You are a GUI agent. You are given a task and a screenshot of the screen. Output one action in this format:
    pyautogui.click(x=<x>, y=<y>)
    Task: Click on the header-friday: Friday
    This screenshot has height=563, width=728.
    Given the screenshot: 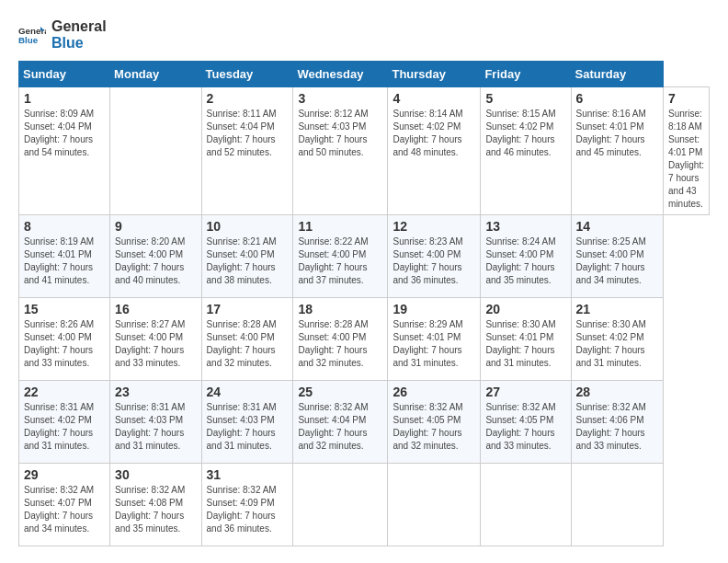 What is the action you would take?
    pyautogui.click(x=526, y=75)
    